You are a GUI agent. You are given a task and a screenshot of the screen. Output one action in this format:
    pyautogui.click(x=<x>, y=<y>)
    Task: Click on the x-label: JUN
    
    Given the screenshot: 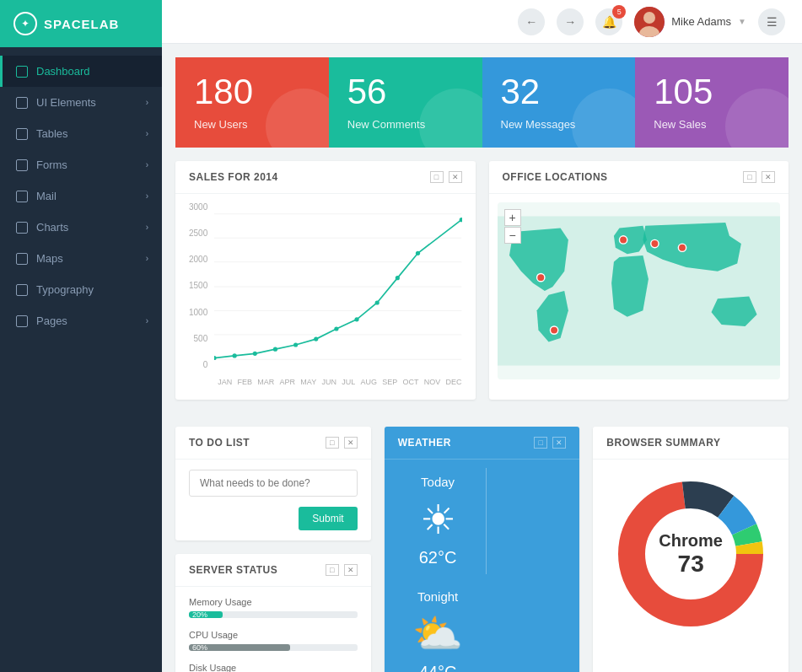 What is the action you would take?
    pyautogui.click(x=329, y=382)
    